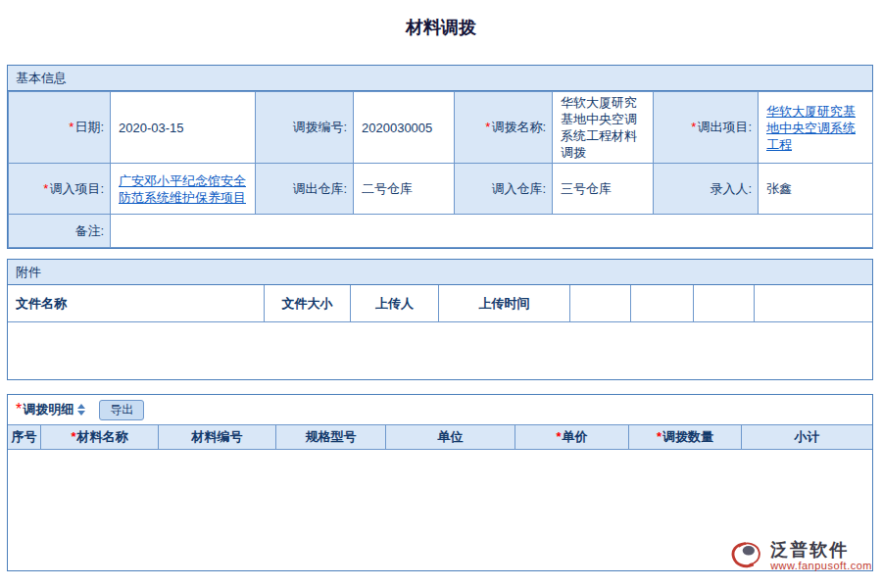 The width and height of the screenshot is (882, 588). I want to click on remark-label: 备注:, so click(60, 231).